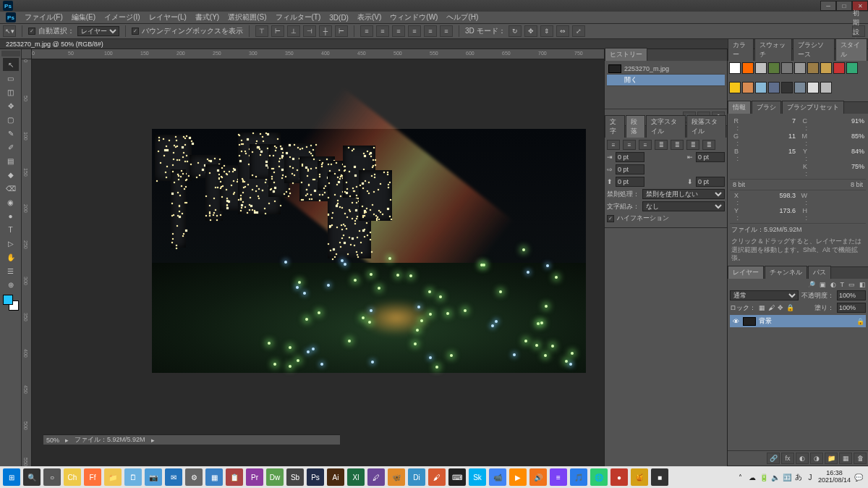 The image size is (868, 488). Describe the element at coordinates (665, 126) in the screenshot. I see `tab-charstyle: 文字スタイル` at that location.